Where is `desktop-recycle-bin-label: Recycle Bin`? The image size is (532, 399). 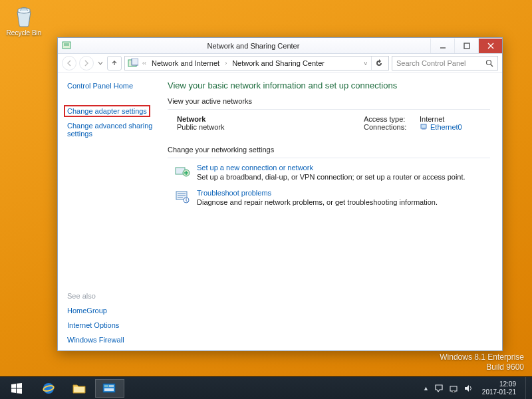 desktop-recycle-bin-label: Recycle Bin is located at coordinates (24, 33).